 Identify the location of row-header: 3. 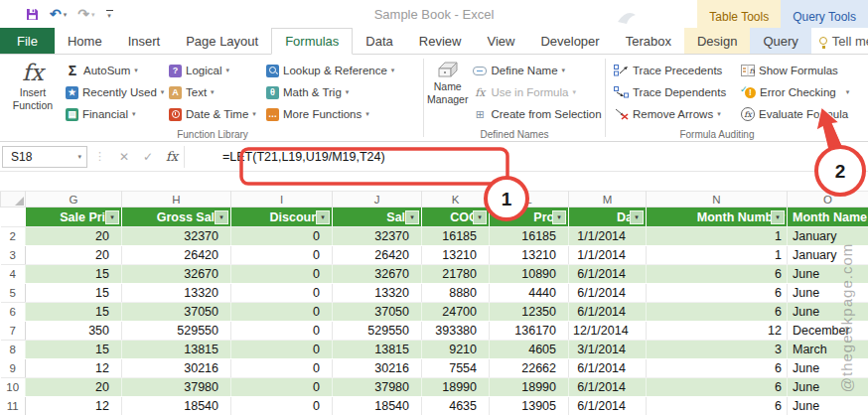
(14, 256).